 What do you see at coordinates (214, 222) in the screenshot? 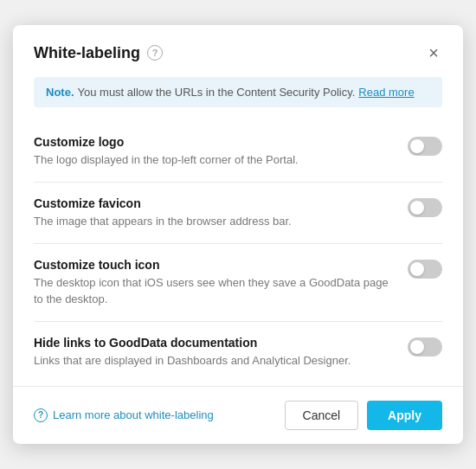
I see `setting-desc-customize-favicon: The image that appears in the browser ad…` at bounding box center [214, 222].